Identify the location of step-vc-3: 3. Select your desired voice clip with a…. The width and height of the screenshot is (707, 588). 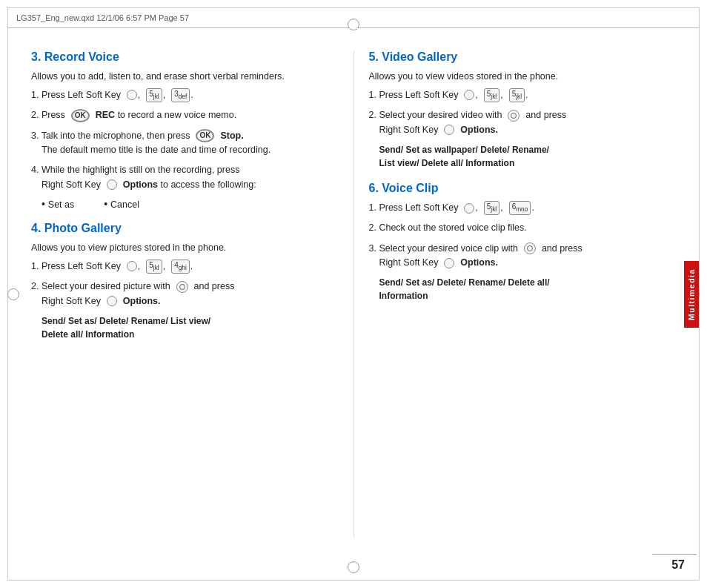
(523, 257).